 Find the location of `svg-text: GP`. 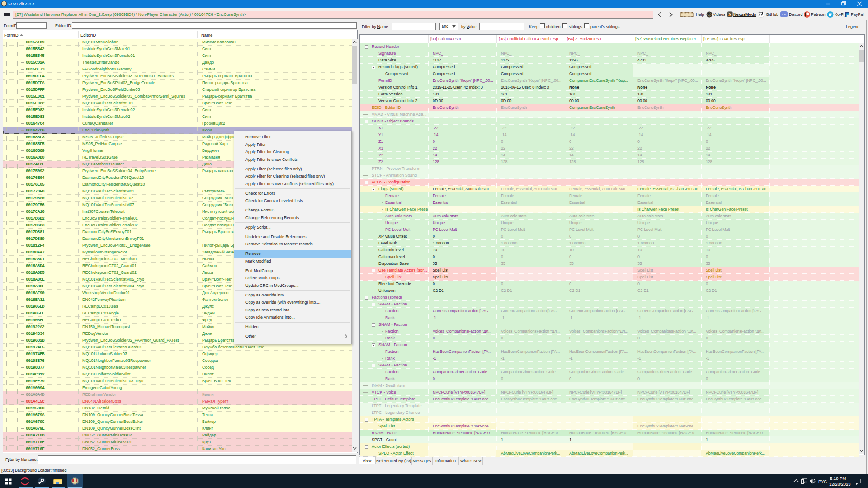

svg-text: GP is located at coordinates (710, 15).